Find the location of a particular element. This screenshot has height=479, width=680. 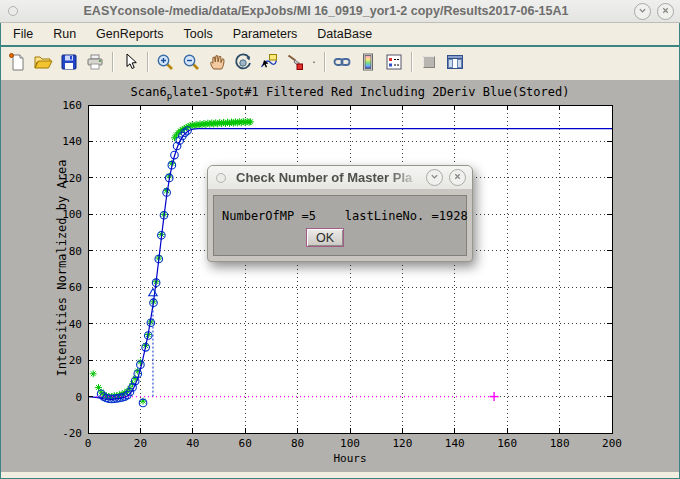

save-figure-button is located at coordinates (69, 62).